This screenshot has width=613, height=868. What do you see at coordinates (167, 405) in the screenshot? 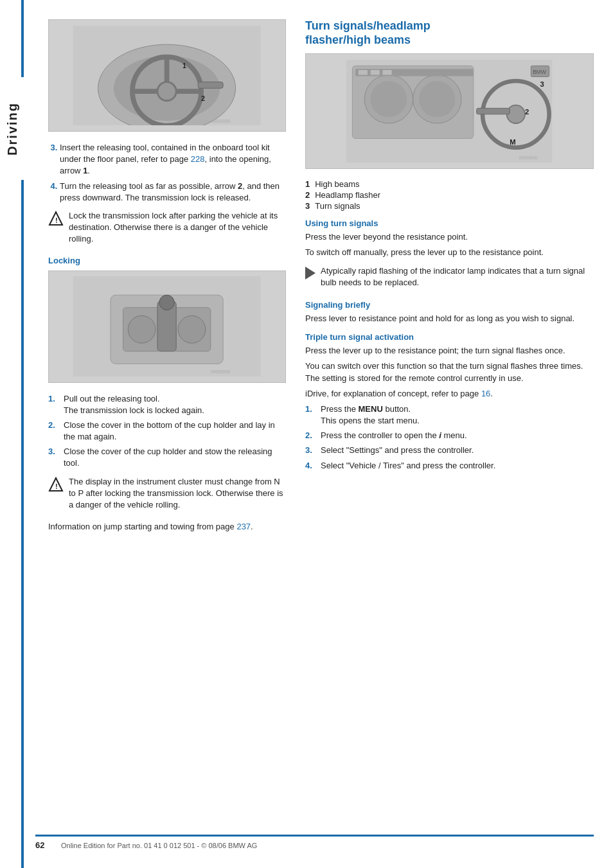
I see `locking-step-1: 1. Pull out the releasing tool.The trans…` at bounding box center [167, 405].